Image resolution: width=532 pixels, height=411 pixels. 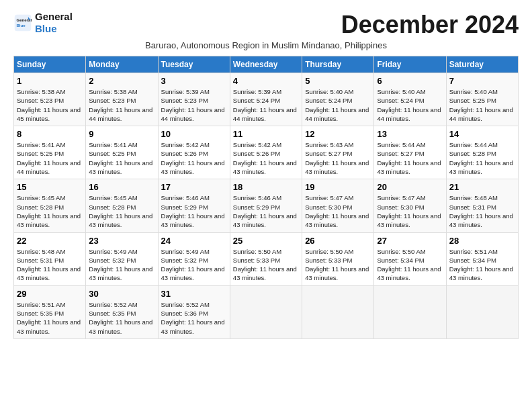 I want to click on day-number: 14, so click(x=482, y=134).